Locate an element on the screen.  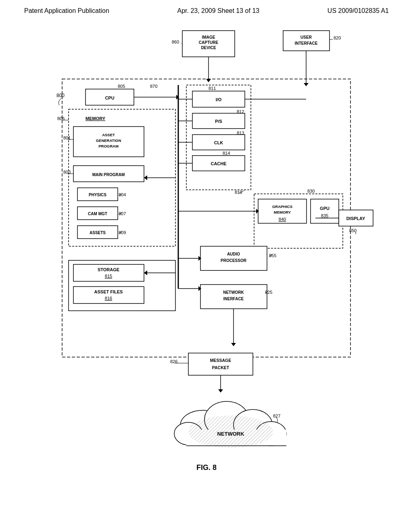
header: Patent Application Publication Apr. 23, … is located at coordinates (206, 9).